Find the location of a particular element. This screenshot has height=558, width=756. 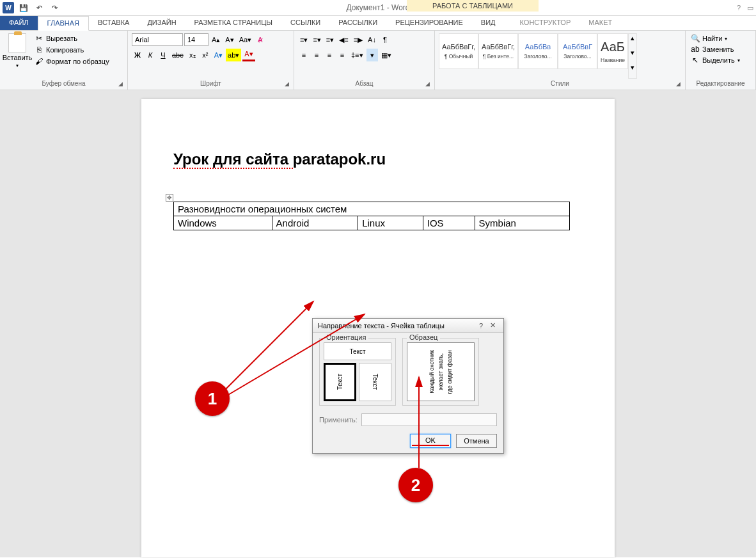

paste-label: Вставить is located at coordinates (18, 58).